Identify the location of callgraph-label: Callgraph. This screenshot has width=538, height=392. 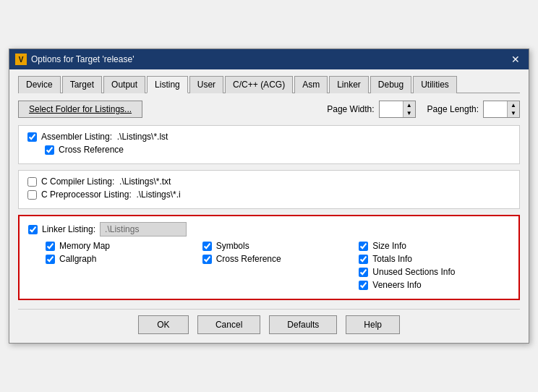
(78, 259).